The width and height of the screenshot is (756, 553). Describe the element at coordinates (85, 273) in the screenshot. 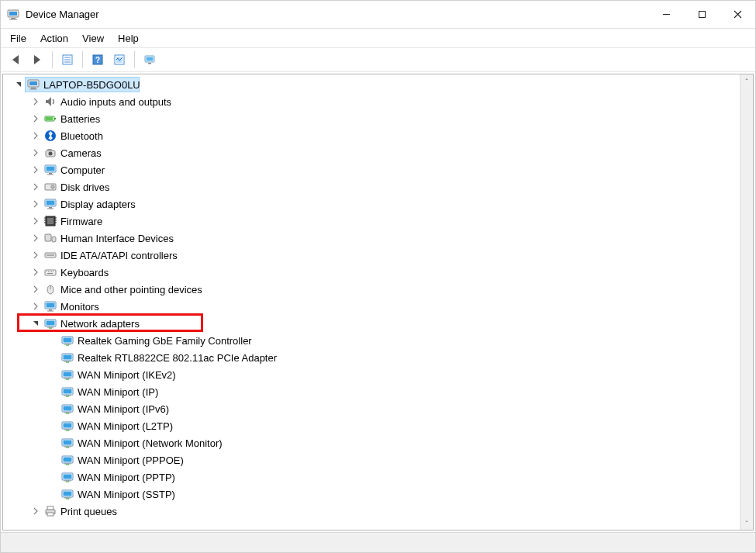

I see `tree-category-label: Keyboards` at that location.